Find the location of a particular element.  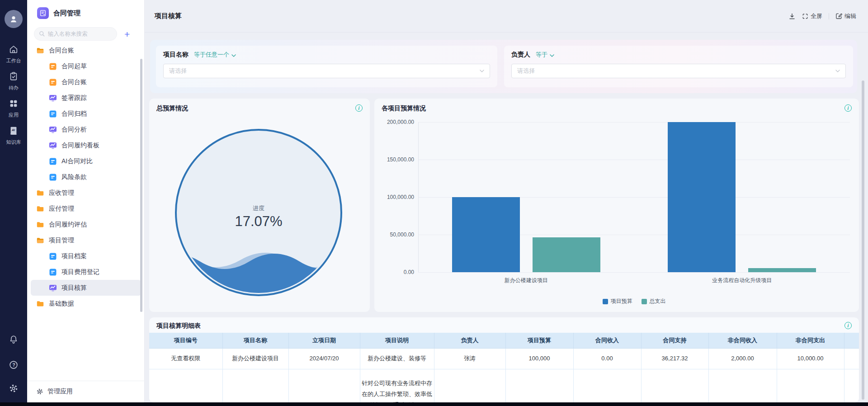

sidebar-item-label: 基础数据 is located at coordinates (61, 304).